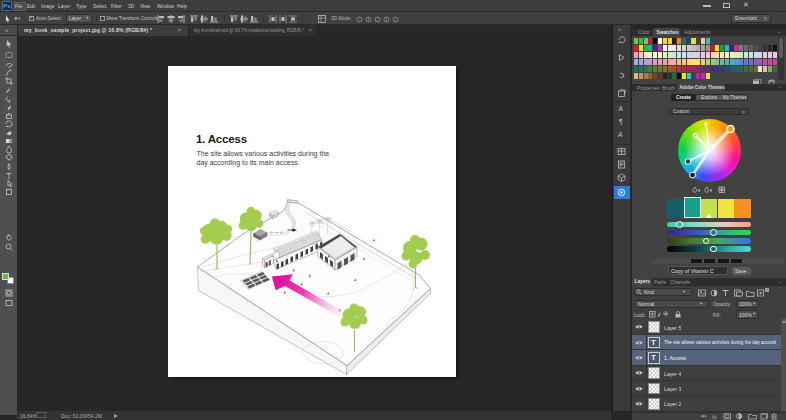 The image size is (786, 420). I want to click on svg-text: fx, so click(715, 417).